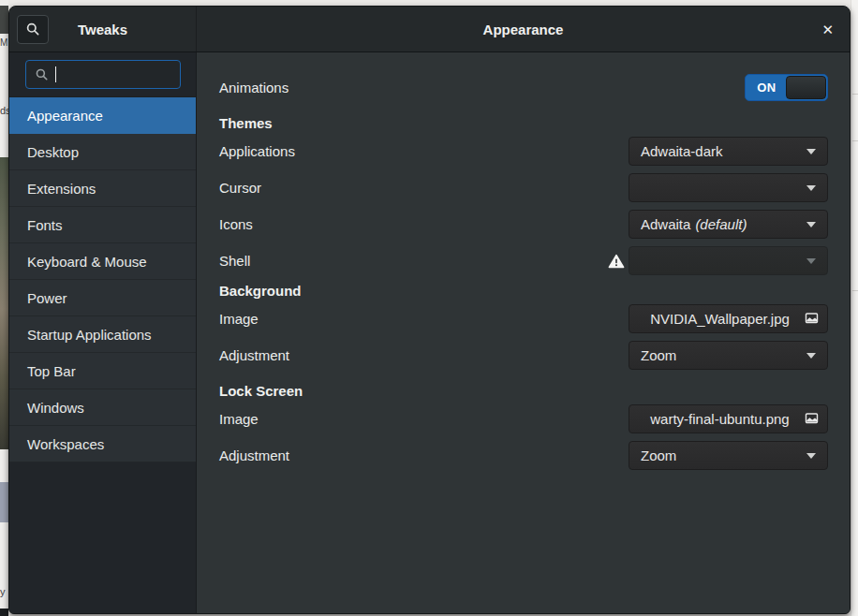  What do you see at coordinates (240, 187) in the screenshot?
I see `cursor-label: Cursor` at bounding box center [240, 187].